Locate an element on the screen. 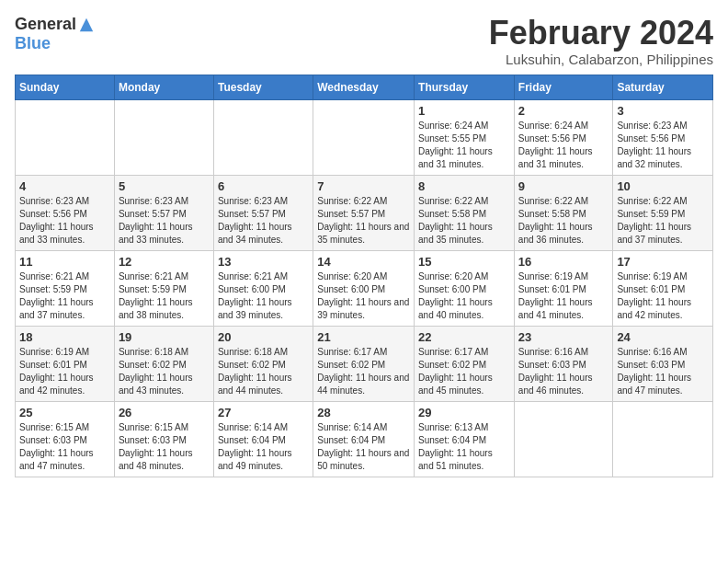 The width and height of the screenshot is (728, 563). calendar-cell: 15Sunrise: 6:20 AM Sunset: 6:00 PM Dayli… is located at coordinates (465, 288).